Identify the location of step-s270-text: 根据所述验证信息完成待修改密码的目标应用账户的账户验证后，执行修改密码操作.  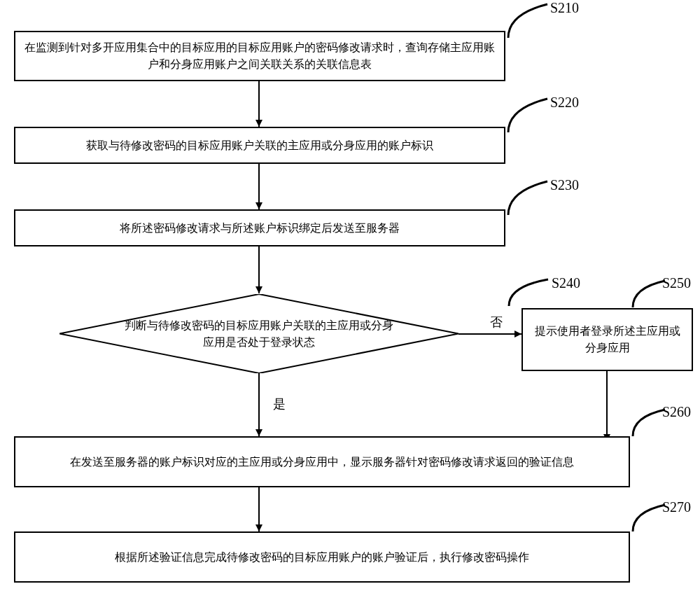
(322, 557).